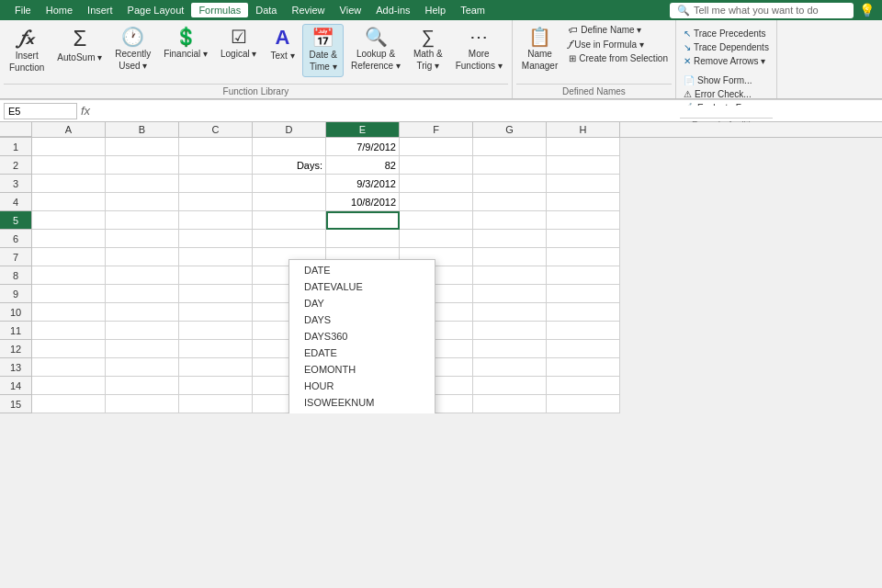 The height and width of the screenshot is (588, 882). What do you see at coordinates (436, 202) in the screenshot?
I see `cell-f4` at bounding box center [436, 202].